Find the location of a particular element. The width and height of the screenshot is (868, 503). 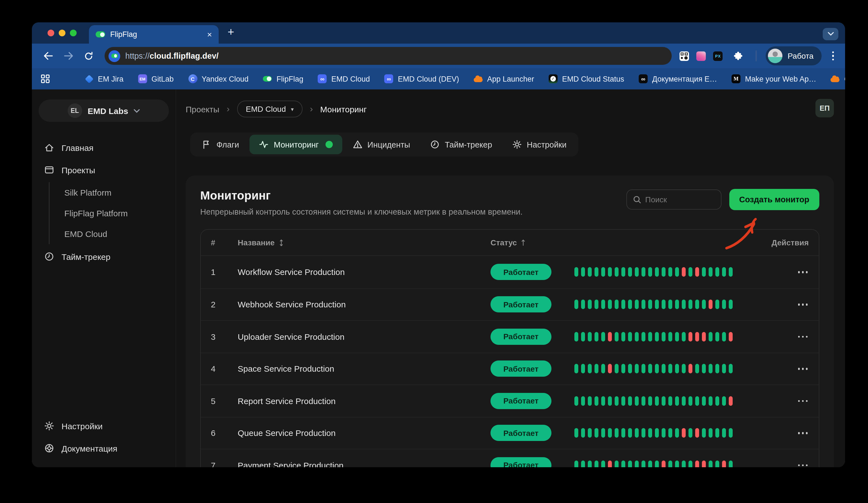

px-extension-icon: PX is located at coordinates (718, 56).